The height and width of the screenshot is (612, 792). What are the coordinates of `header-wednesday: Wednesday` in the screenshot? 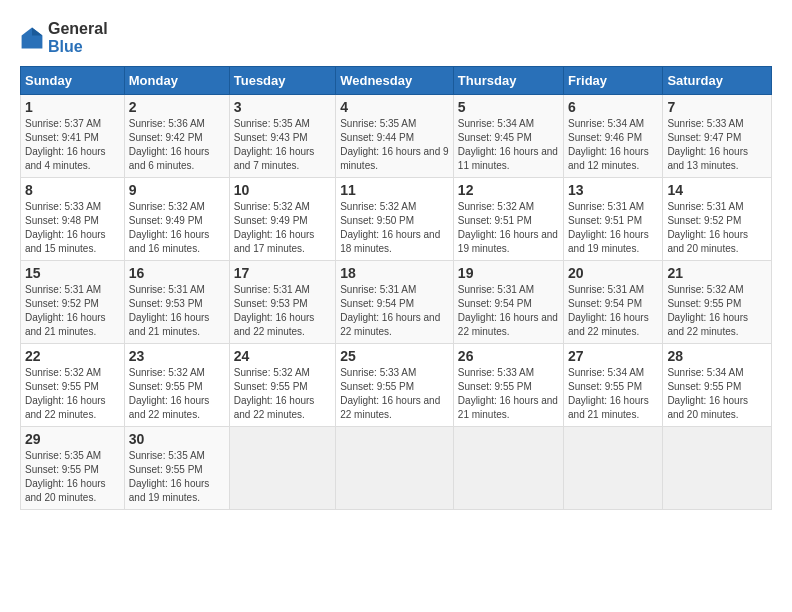 It's located at (395, 81).